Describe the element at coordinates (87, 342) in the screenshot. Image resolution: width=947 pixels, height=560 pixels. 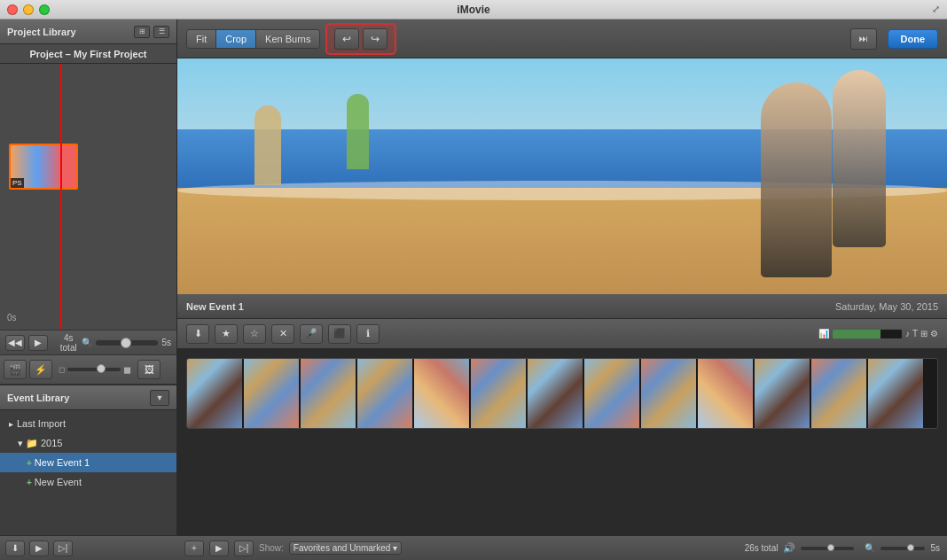
I see `zoom-minus-icon: 🔍` at that location.